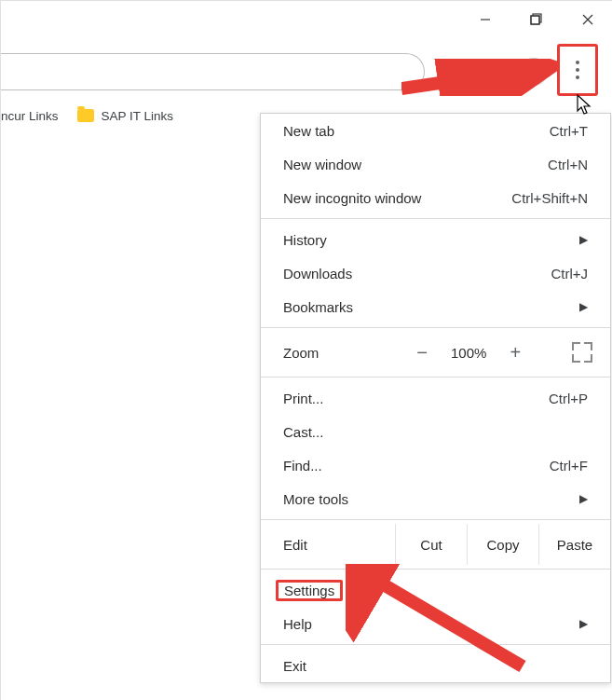 Image resolution: width=612 pixels, height=700 pixels. I want to click on menu-label: History, so click(428, 240).